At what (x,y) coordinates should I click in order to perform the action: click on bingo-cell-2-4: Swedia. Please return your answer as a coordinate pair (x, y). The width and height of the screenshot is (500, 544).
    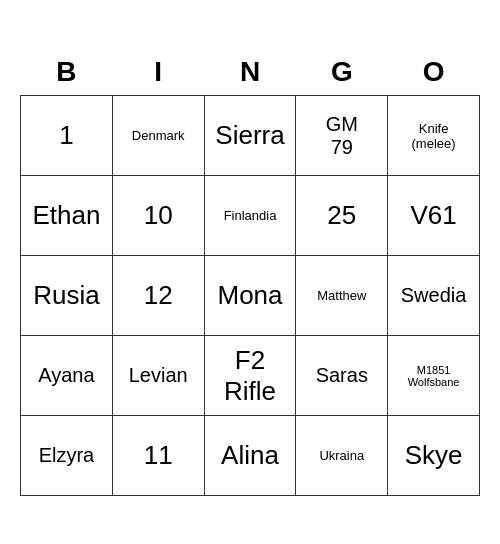
    Looking at the image, I should click on (434, 296).